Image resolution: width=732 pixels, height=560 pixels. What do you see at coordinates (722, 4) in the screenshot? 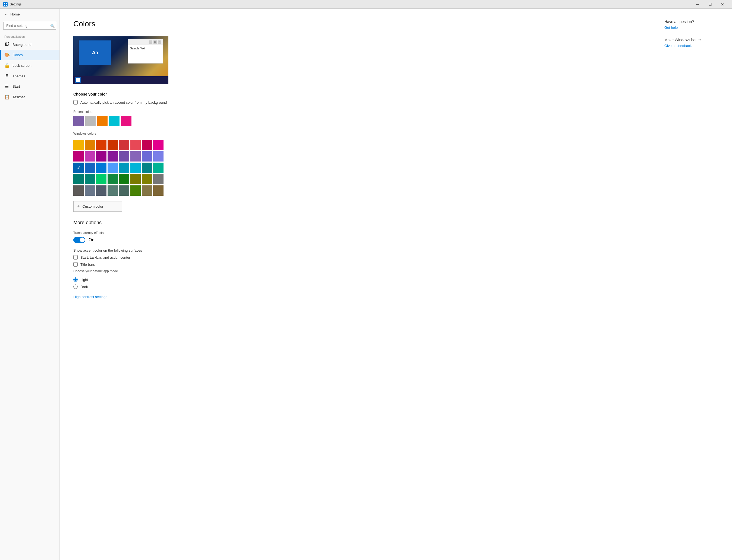
I see `close-button: ✕` at bounding box center [722, 4].